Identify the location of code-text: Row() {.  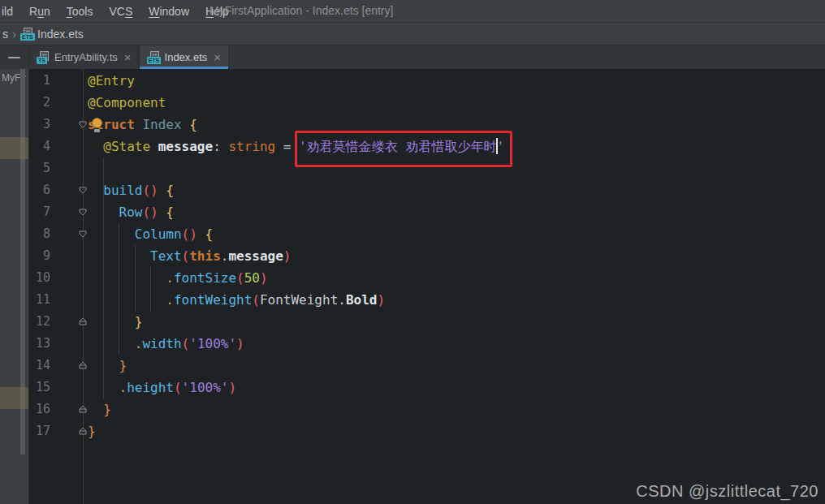
(131, 213).